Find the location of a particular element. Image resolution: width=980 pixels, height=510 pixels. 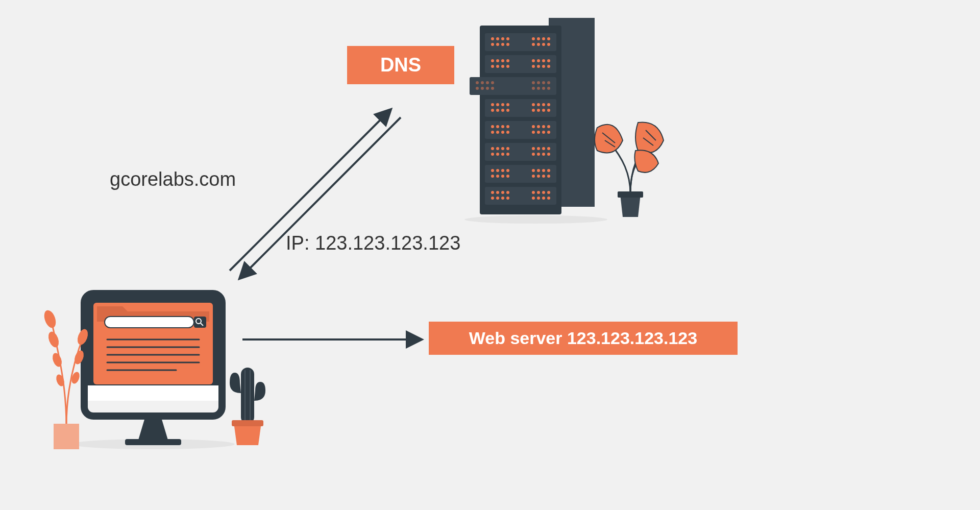

web-server-label-text: Web server 123.123.123.123 is located at coordinates (583, 338).